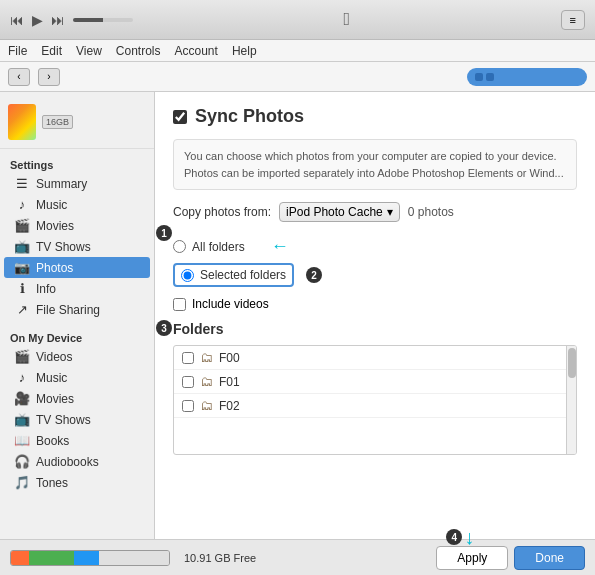  I want to click on volume-slider, so click(103, 20).